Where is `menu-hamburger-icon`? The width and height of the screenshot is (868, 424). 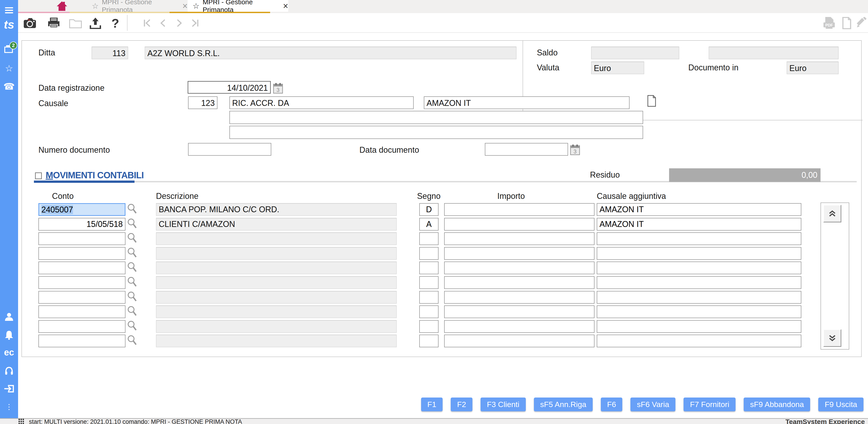 menu-hamburger-icon is located at coordinates (9, 10).